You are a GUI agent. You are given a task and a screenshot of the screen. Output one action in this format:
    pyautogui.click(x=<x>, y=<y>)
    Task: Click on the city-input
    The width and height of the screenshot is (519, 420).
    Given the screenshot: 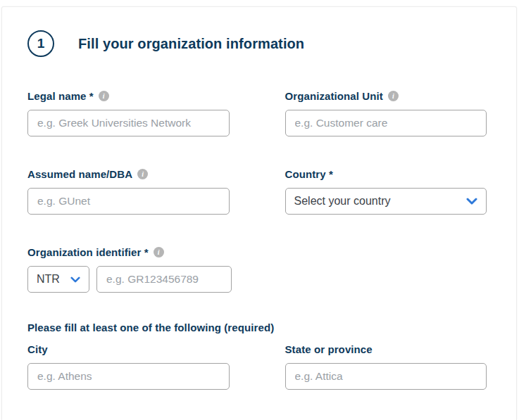 What is the action you would take?
    pyautogui.click(x=128, y=376)
    